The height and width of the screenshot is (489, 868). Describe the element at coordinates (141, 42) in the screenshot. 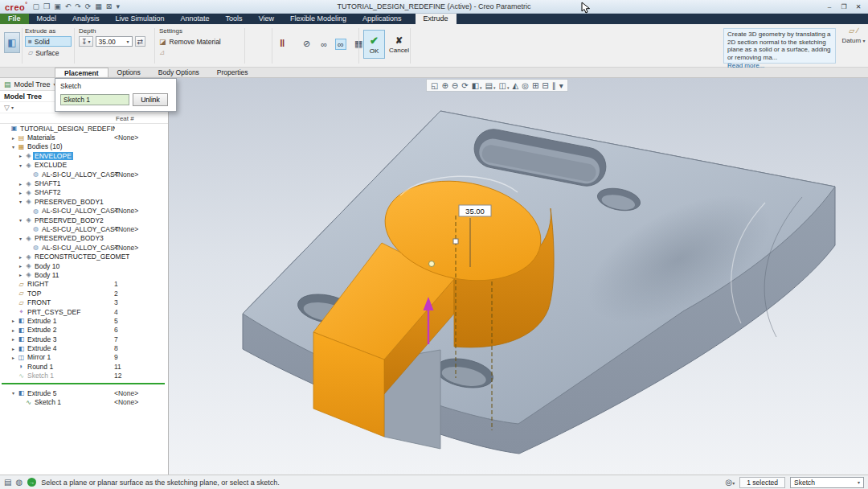

I see `flip-direction-button: ⇄` at that location.